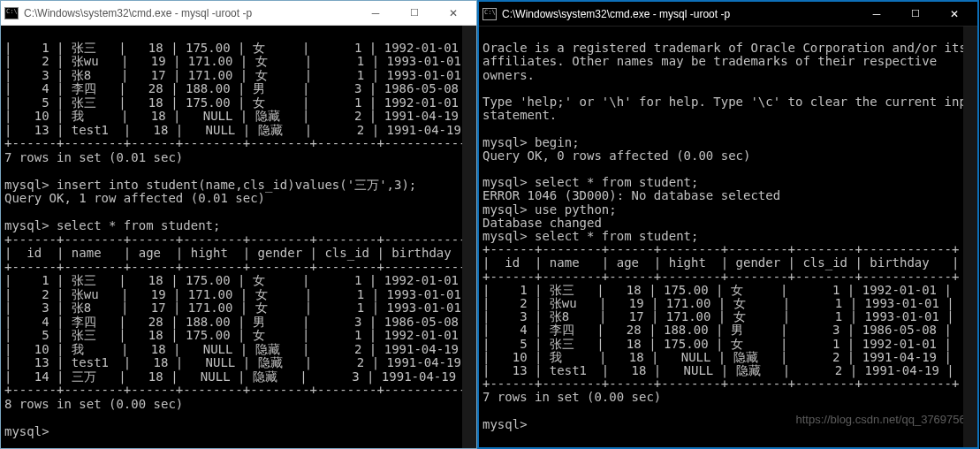  I want to click on sql-insert: mysql> insert into student(name,cls_id)v…, so click(210, 185).